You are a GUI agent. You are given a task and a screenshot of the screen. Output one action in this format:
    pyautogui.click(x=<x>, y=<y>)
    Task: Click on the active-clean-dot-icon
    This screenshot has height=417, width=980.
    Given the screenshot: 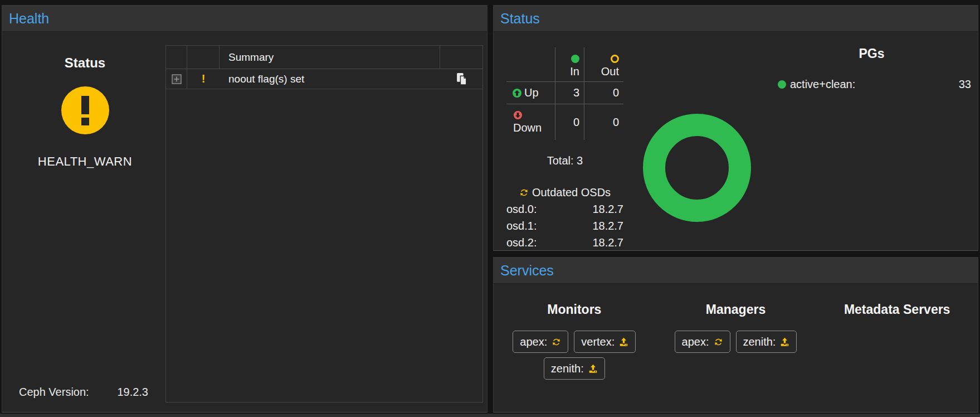 What is the action you would take?
    pyautogui.click(x=782, y=85)
    